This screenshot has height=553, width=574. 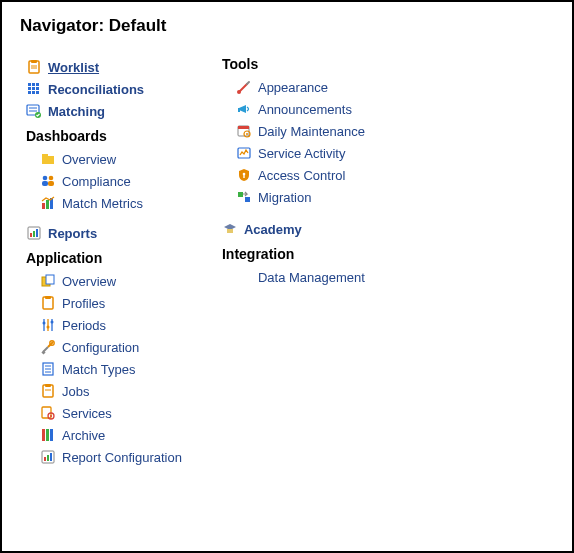 I want to click on clipboard-icon, so click(x=48, y=391).